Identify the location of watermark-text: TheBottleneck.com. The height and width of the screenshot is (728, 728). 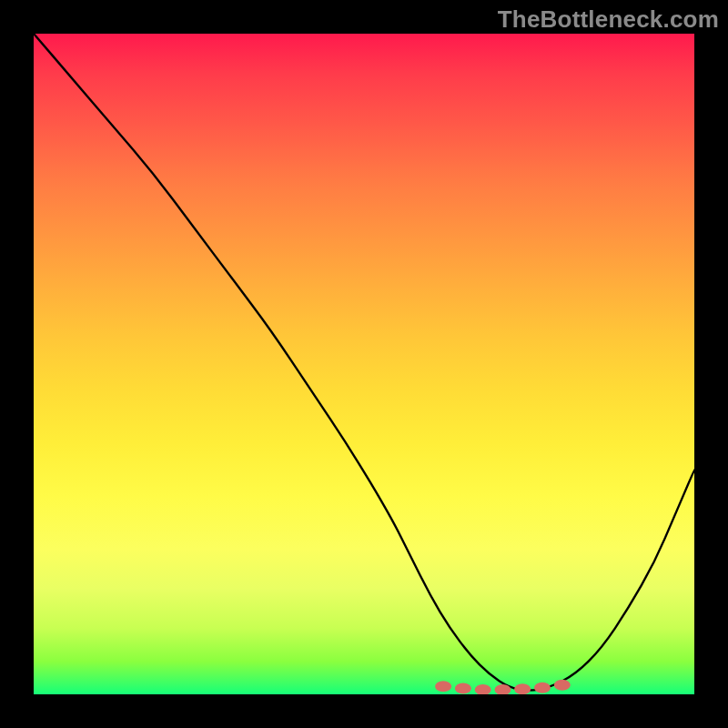
(608, 20).